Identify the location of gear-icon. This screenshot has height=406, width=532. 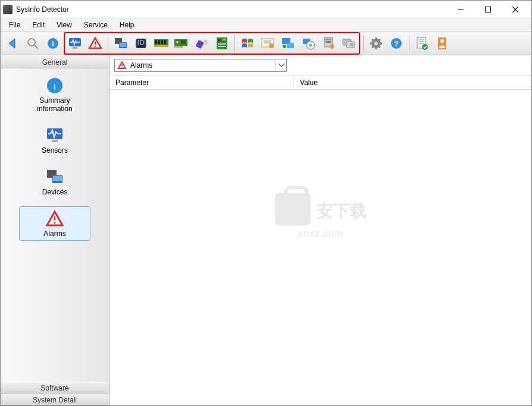
(376, 43).